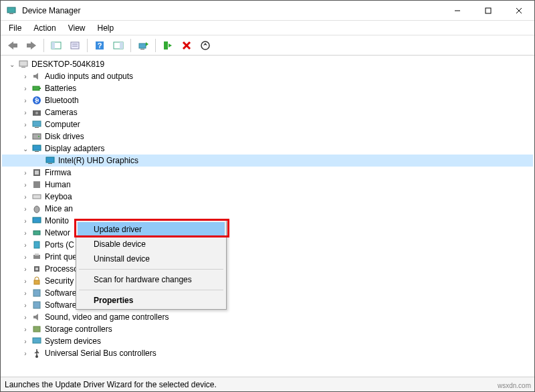 The width and height of the screenshot is (535, 392). What do you see at coordinates (268, 76) in the screenshot?
I see `tree-node-audio: › Audio inputs and outputs` at bounding box center [268, 76].